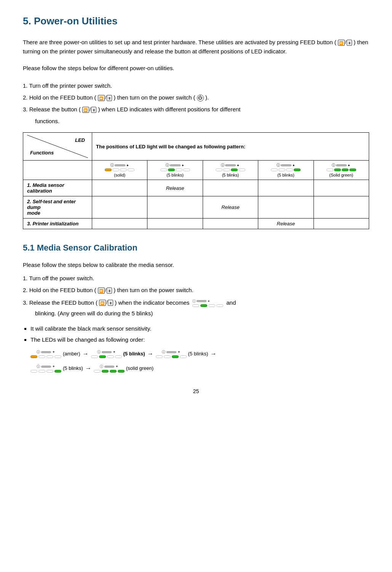 The image size is (392, 572). I want to click on intro-para2-text: Please follow the steps below for differ…, so click(196, 68).